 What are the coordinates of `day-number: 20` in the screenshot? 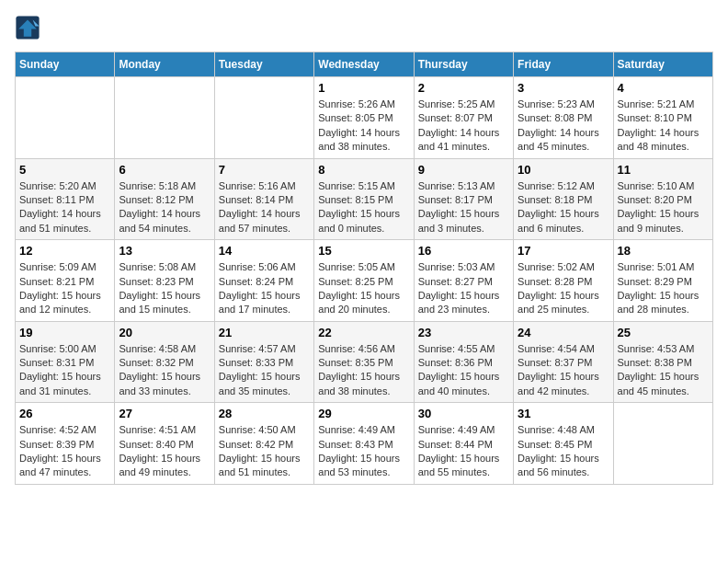 It's located at (164, 333).